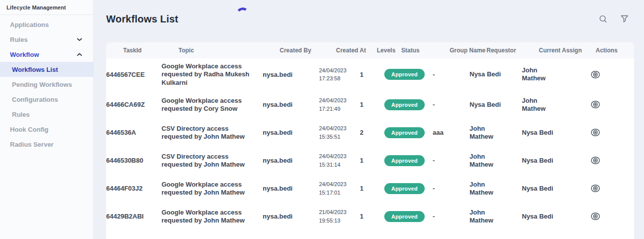  What do you see at coordinates (370, 161) in the screenshot?
I see `table-row: 6446530B80 CSV Directory access requeste…` at bounding box center [370, 161].